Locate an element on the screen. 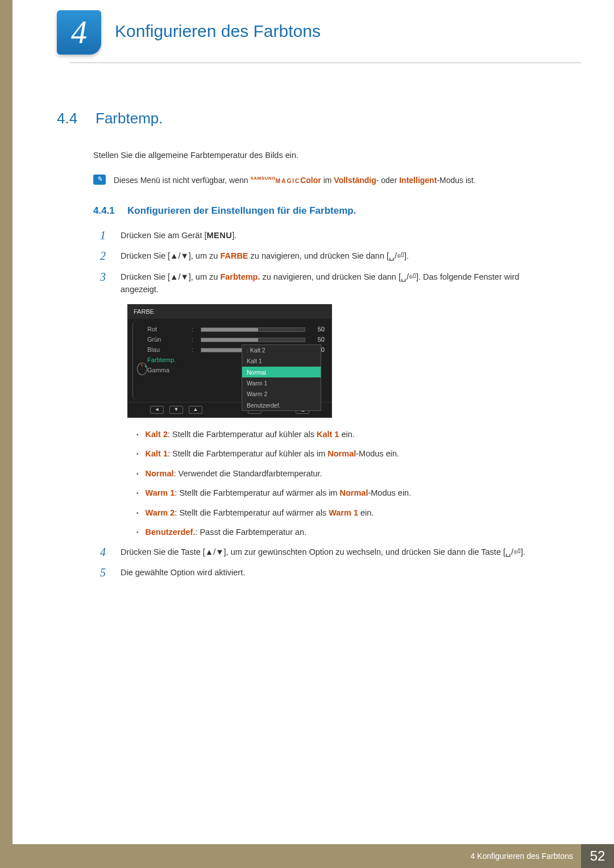 This screenshot has width=614, height=868. osd-option: Kalt 1 is located at coordinates (281, 362).